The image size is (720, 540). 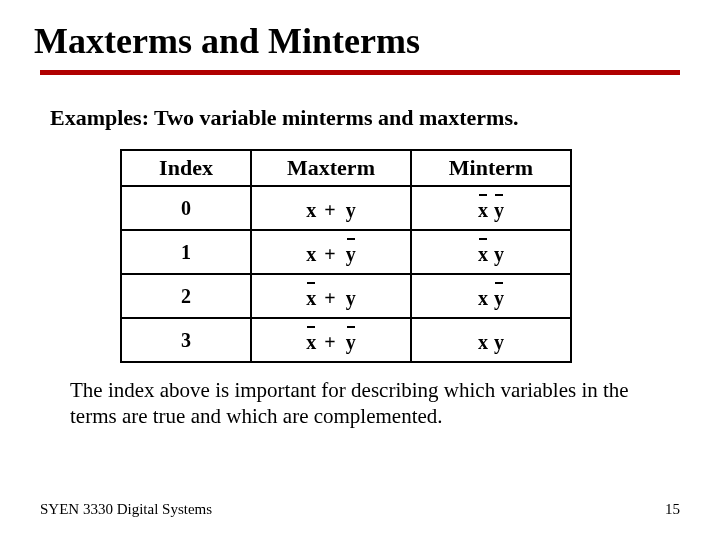 I want to click on index-cell: 3, so click(x=186, y=340).